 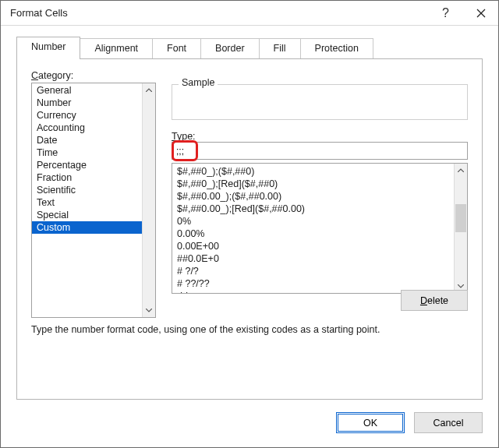 I want to click on category-item-percentage: Percentage, so click(x=87, y=165).